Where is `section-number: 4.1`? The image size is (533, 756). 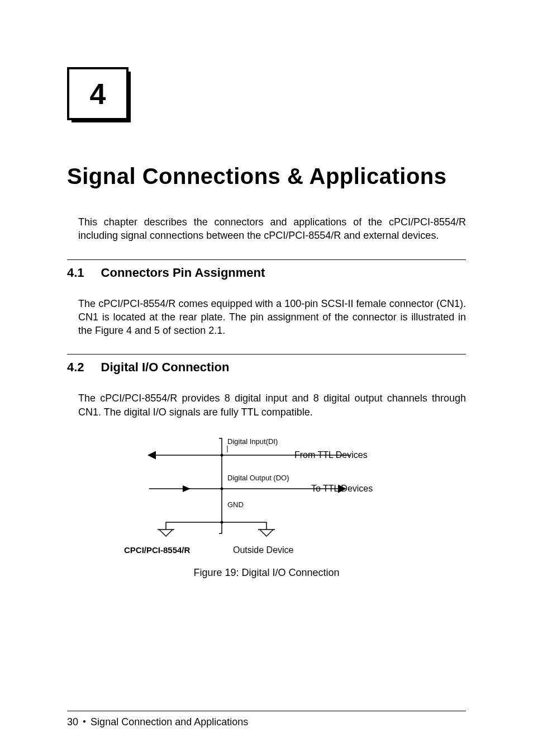 section-number: 4.1 is located at coordinates (76, 273).